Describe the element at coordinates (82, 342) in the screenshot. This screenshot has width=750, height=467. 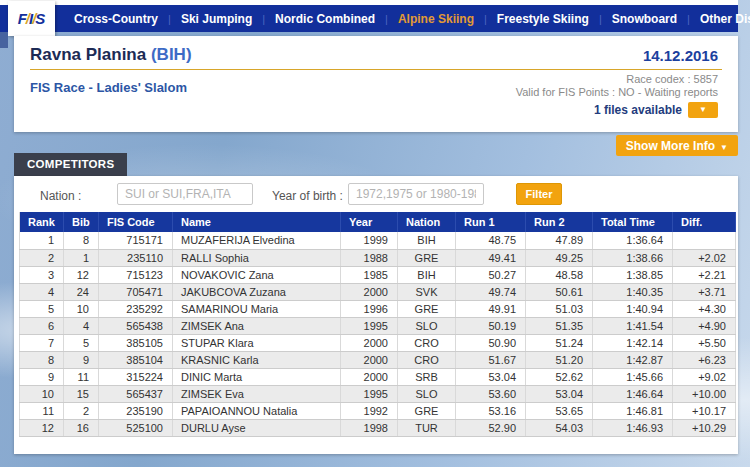
I see `cell-bib: 5` at that location.